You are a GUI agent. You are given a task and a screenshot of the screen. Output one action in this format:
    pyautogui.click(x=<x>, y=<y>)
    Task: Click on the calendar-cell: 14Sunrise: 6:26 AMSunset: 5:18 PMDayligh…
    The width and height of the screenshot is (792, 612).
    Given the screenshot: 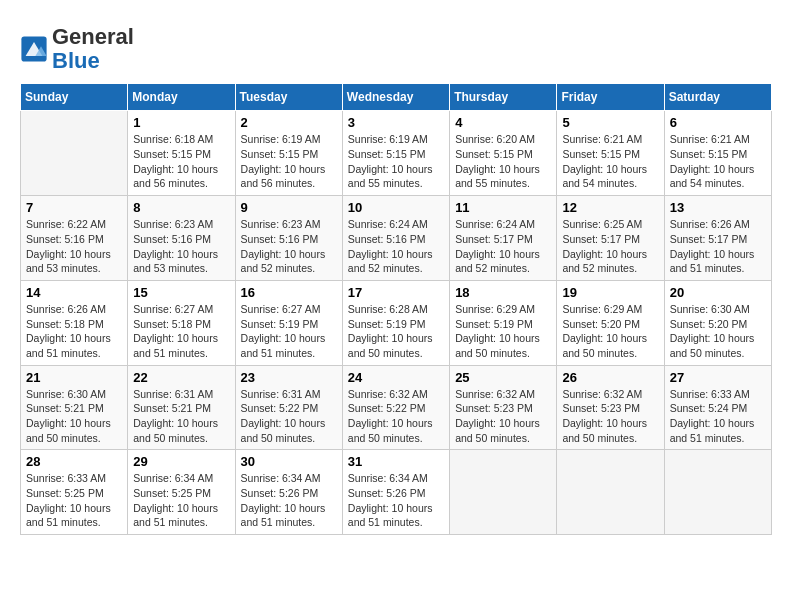 What is the action you would take?
    pyautogui.click(x=74, y=322)
    